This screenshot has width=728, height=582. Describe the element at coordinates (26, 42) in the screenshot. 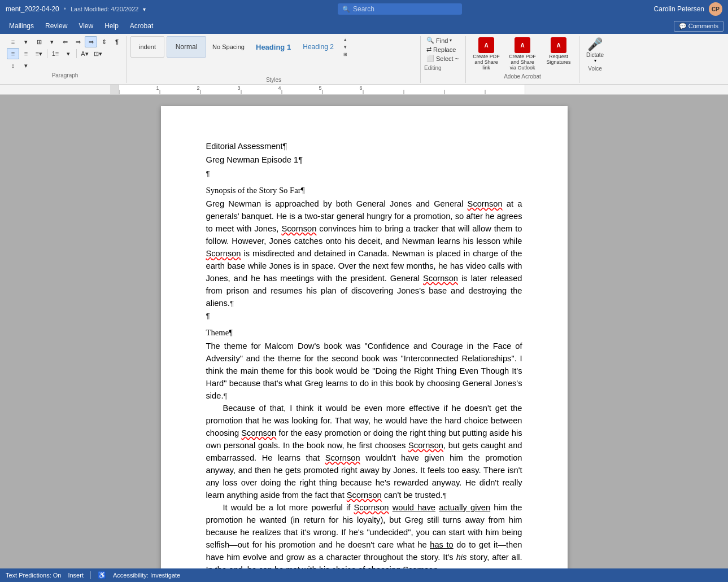

I see `list-dropdown: ▾` at that location.